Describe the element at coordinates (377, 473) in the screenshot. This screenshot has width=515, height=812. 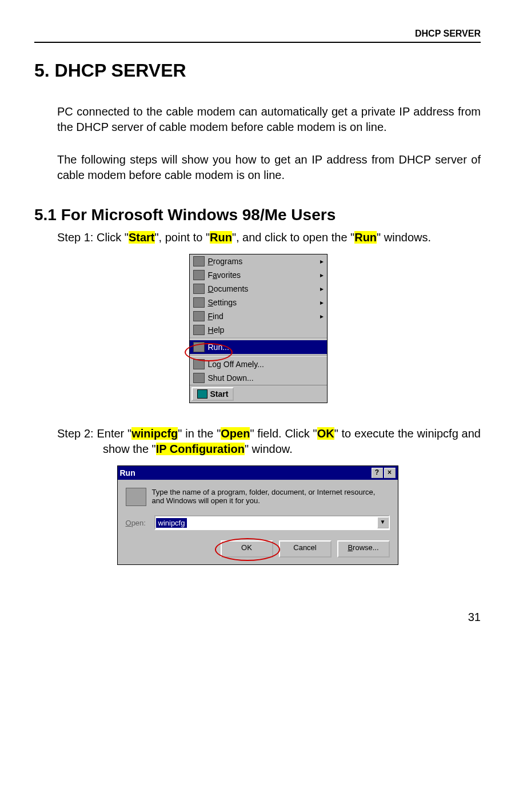
I see `help-button: ?` at that location.